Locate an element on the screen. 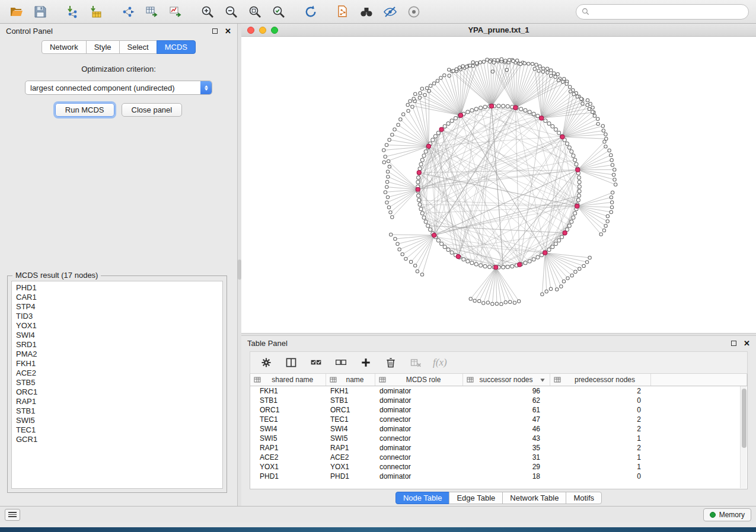 The image size is (756, 532). file-group is located at coordinates (28, 12).